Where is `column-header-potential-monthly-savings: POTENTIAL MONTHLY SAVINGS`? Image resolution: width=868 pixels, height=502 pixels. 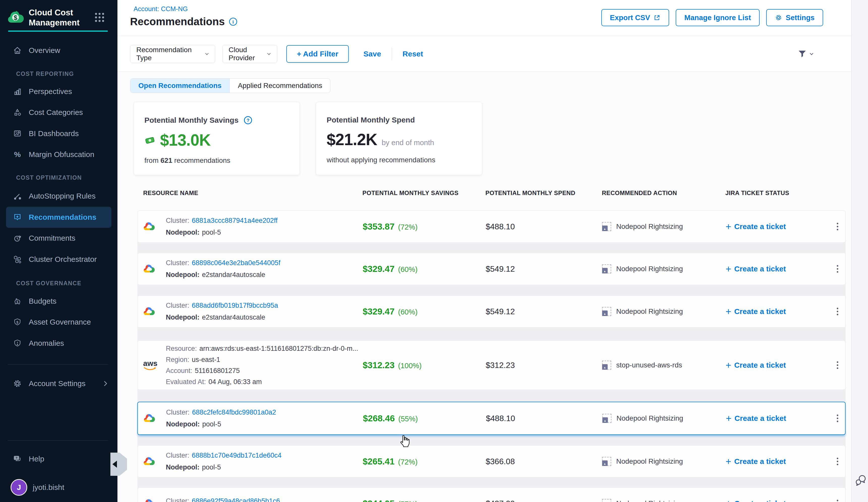
column-header-potential-monthly-savings: POTENTIAL MONTHLY SAVINGS is located at coordinates (424, 193).